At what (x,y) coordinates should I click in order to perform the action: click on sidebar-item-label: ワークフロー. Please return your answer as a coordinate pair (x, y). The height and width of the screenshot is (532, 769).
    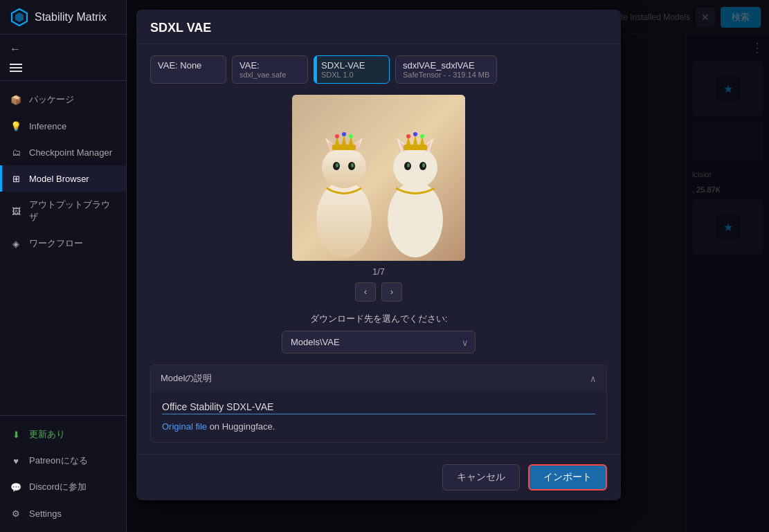
    Looking at the image, I should click on (56, 244).